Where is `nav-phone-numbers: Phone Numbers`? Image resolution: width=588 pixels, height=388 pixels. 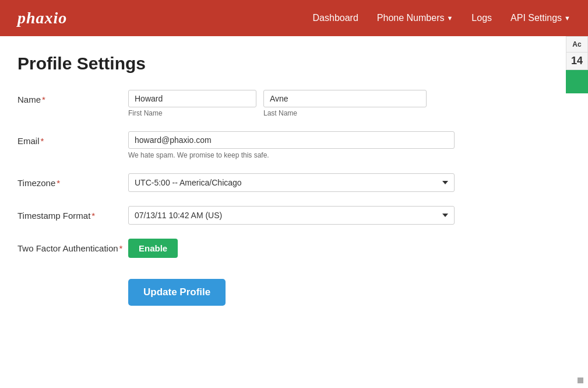
nav-phone-numbers: Phone Numbers is located at coordinates (415, 18).